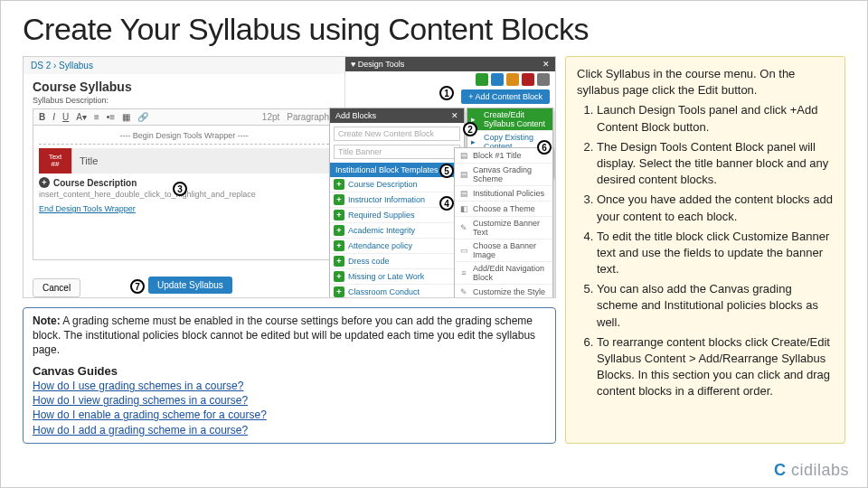 The width and height of the screenshot is (868, 488). Describe the element at coordinates (56, 287) in the screenshot. I see `cancel-button: Cancel` at that location.